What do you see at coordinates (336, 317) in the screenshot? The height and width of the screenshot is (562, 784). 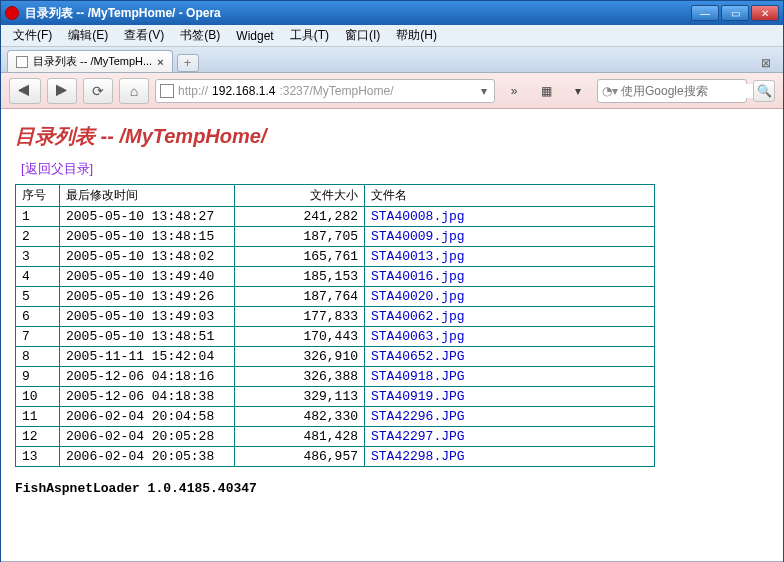 I see `table-row: 62005-05-10 13:49:03177,833STA40062.jpg` at bounding box center [336, 317].